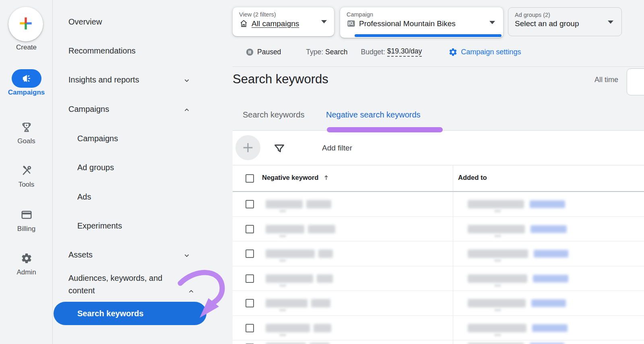 The height and width of the screenshot is (344, 644). What do you see at coordinates (27, 272) in the screenshot?
I see `rail-item-label: Admin` at bounding box center [27, 272].